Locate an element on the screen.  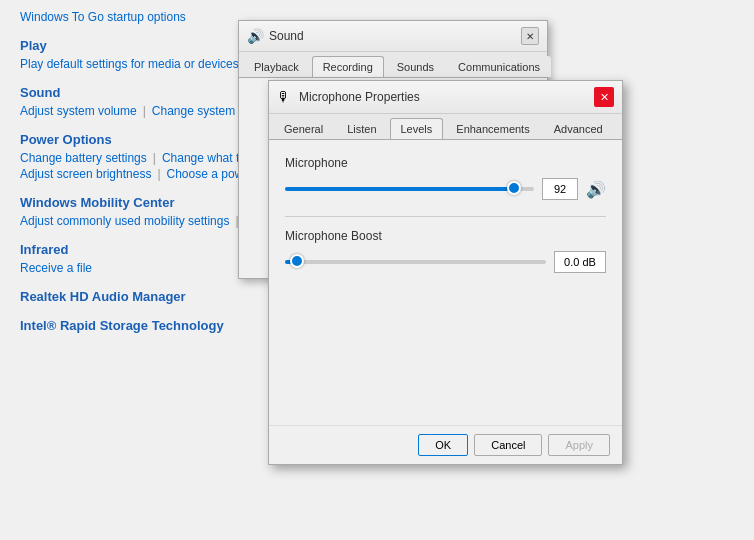
sound-close-button: ✕ is located at coordinates (530, 36).